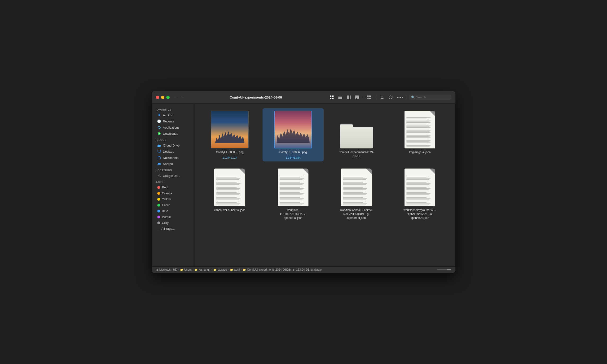 The height and width of the screenshot is (364, 607). I want to click on breadcrumb-kamangir: 📁 kamangir, so click(202, 270).